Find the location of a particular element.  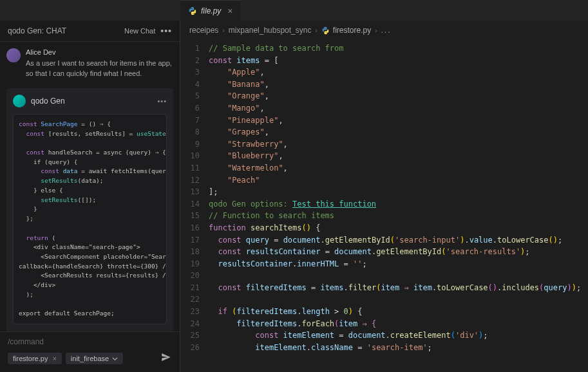

breadcrumb: receipes › mixpanel_hubspot_sync › fires… is located at coordinates (384, 30).